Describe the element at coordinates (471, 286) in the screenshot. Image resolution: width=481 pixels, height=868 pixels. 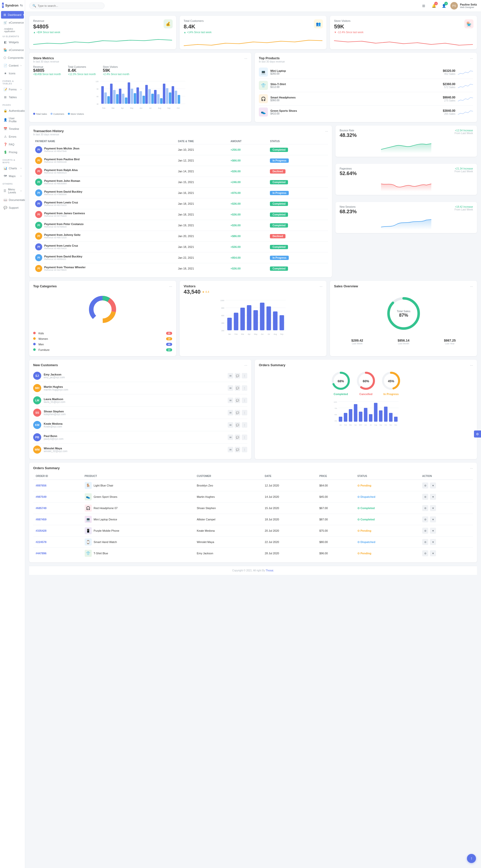
I see `sales-menu: ···` at that location.